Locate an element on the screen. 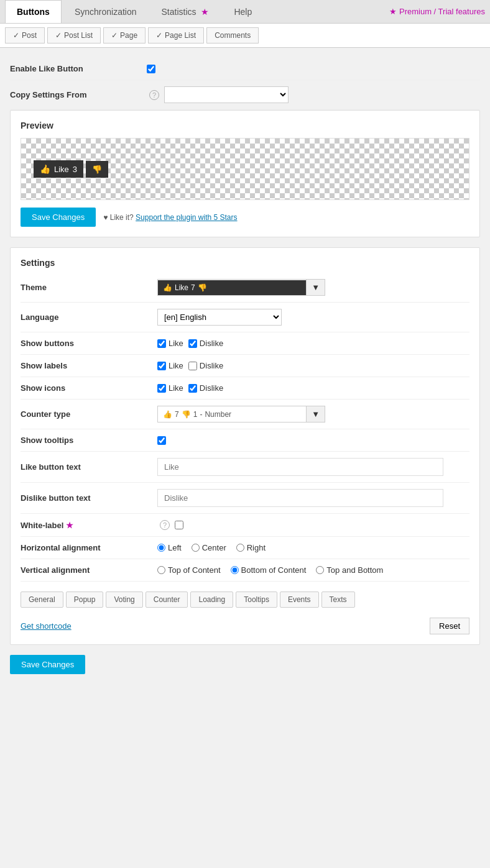  dislike-button-text-control is located at coordinates (313, 498).